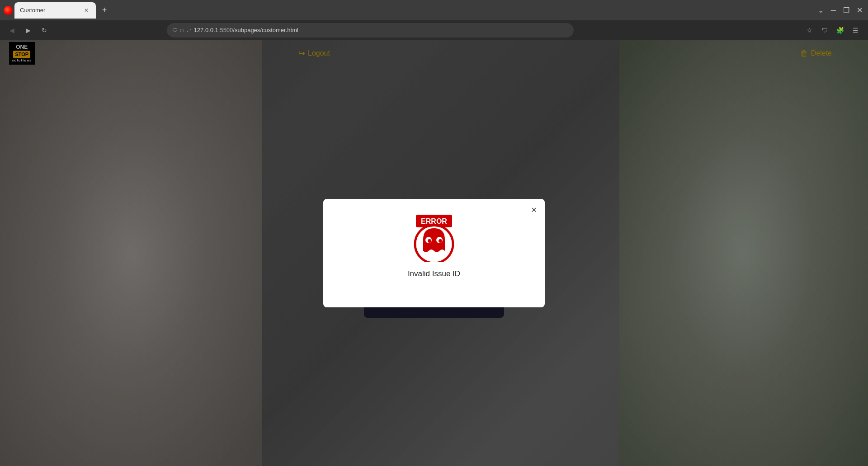 This screenshot has height=466, width=868. I want to click on address-bar: 🛡 □ ⇌ 127.0.0.1:5500/subpages/customer.h…, so click(370, 30).